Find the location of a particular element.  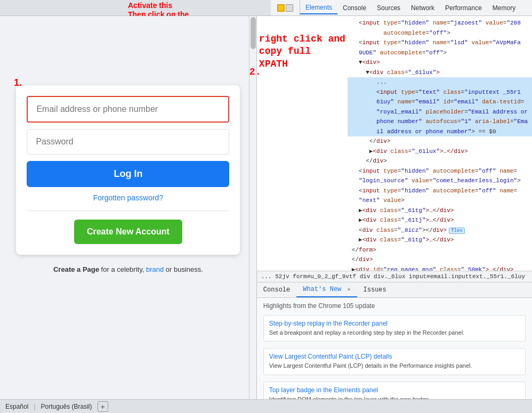

code-line-19: ▶<div id="reg_pages_msg" class="_58mk">…… is located at coordinates (440, 268).